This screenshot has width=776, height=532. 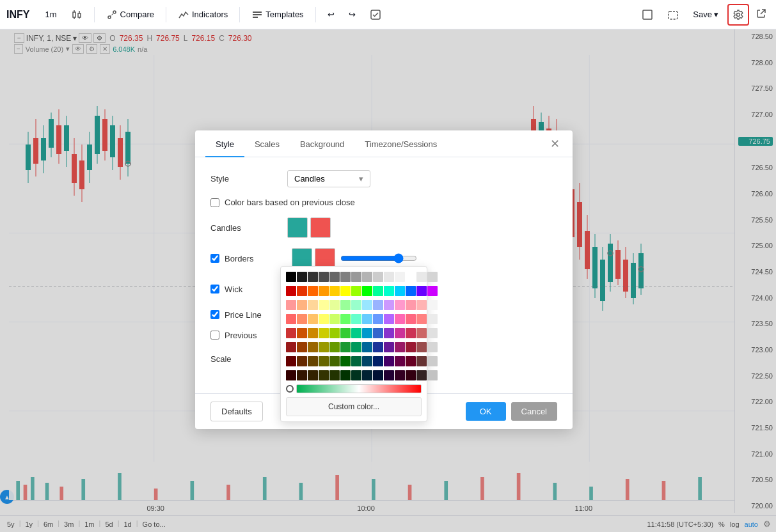 I want to click on redo-button: ↪, so click(x=352, y=14).